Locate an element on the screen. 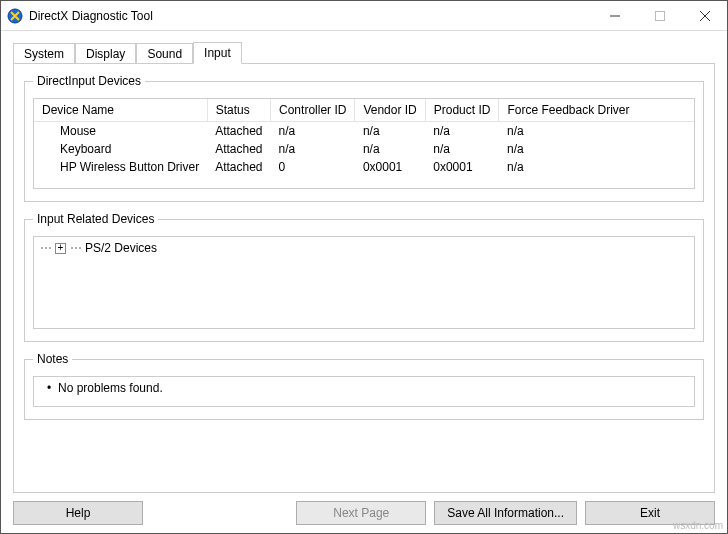 This screenshot has height=534, width=728. tab-strip: System Display Sound Input is located at coordinates (364, 52).